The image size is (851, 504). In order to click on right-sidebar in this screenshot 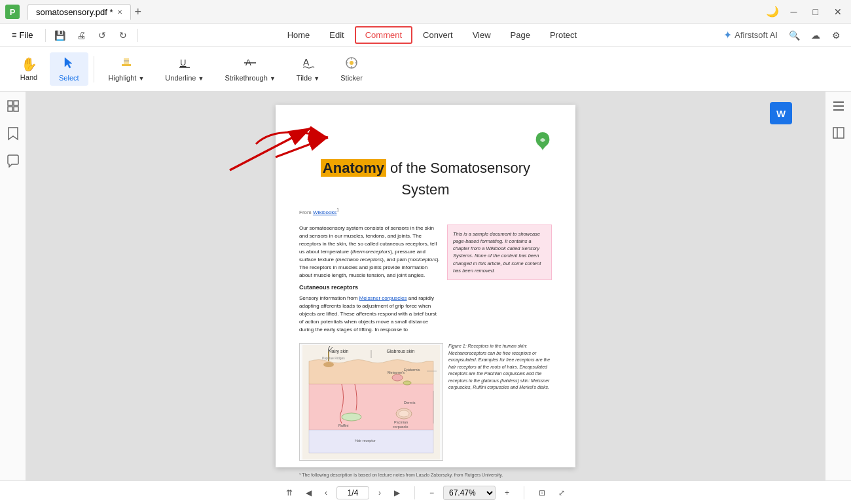, I will do `click(838, 286)`.